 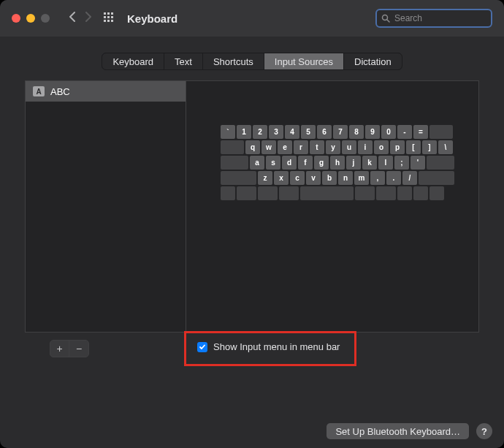 I want to click on key: 0, so click(x=389, y=132).